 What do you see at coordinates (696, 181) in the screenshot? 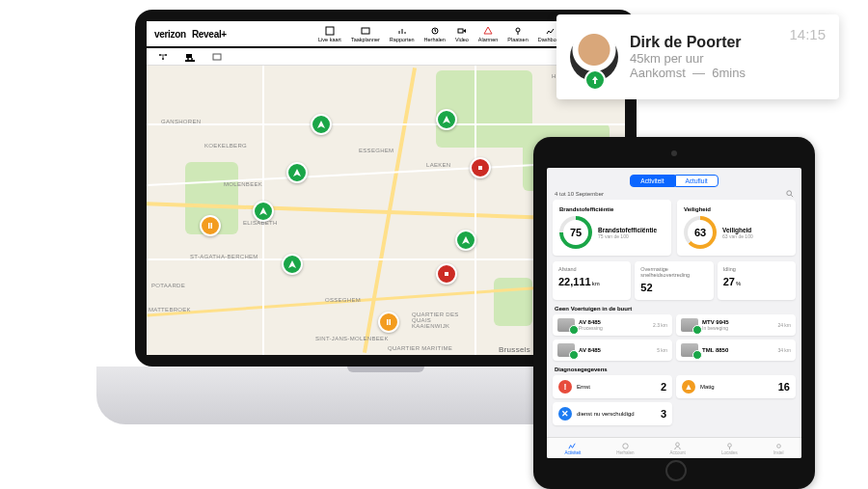
I see `seg-actufluit: Actufluit` at bounding box center [696, 181].